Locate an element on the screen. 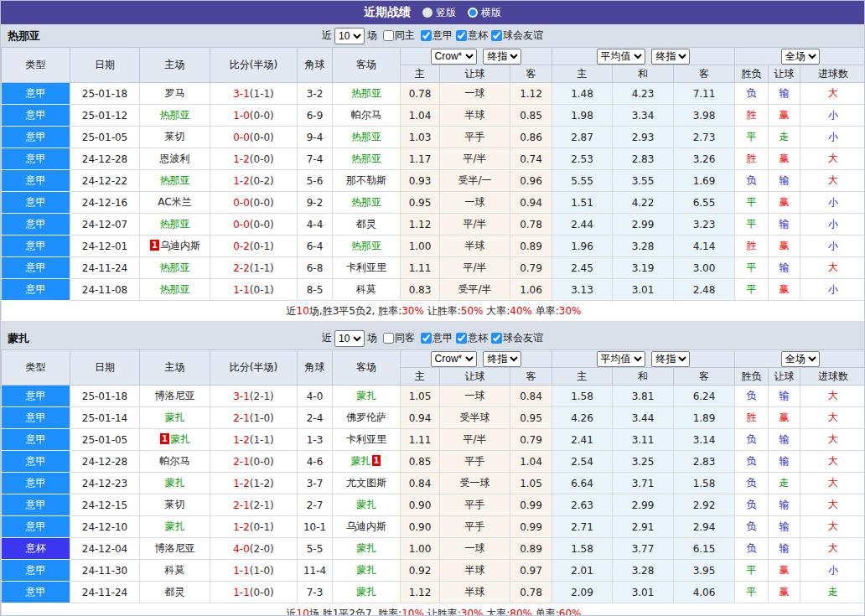 Image resolution: width=865 pixels, height=616 pixels. summary-segment: 60% is located at coordinates (570, 612).